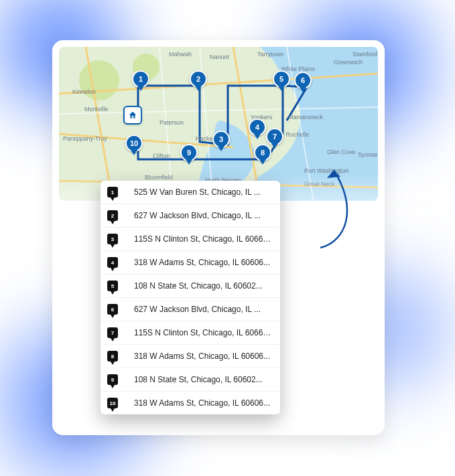  I want to click on address-row: 2627 W Jackson Blvd, Chicago, IL ..., so click(190, 216).